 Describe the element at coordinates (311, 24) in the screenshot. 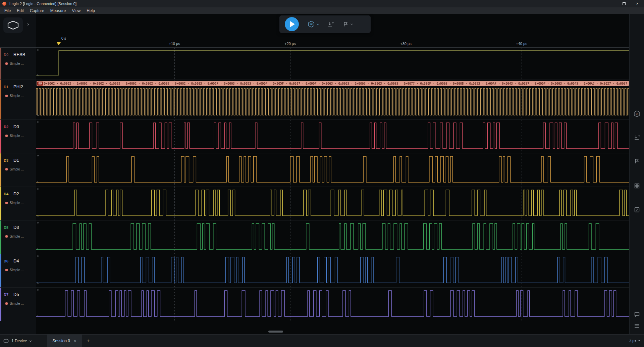

I see `trigger-hex-icon: 1F` at that location.